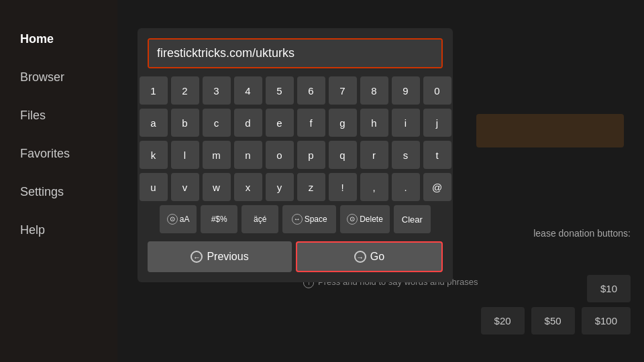  Describe the element at coordinates (437, 187) in the screenshot. I see `key-at: @` at that location.